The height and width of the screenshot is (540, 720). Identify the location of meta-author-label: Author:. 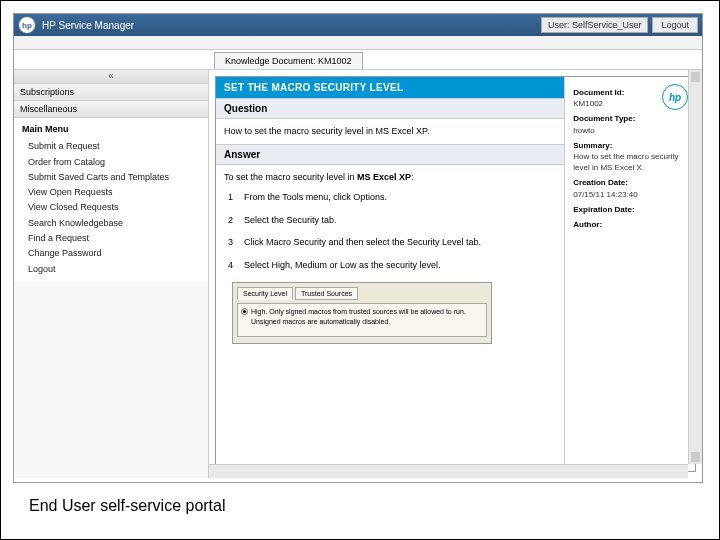
(630, 224).